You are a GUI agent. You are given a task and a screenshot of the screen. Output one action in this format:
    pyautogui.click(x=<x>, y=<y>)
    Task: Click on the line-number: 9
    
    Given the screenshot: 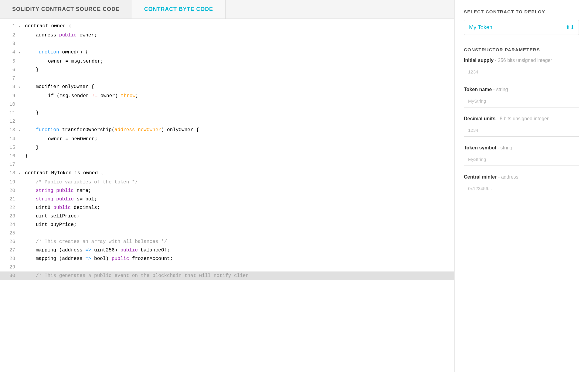 What is the action you would take?
    pyautogui.click(x=9, y=96)
    